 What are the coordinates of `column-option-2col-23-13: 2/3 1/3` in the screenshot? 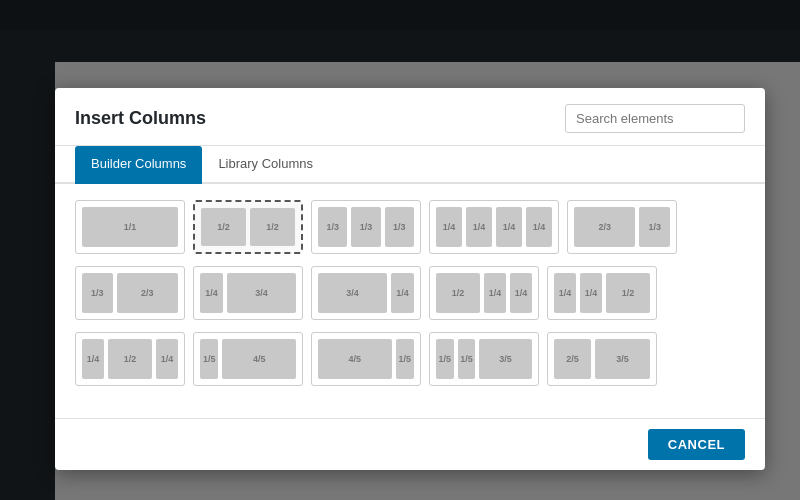 It's located at (622, 227).